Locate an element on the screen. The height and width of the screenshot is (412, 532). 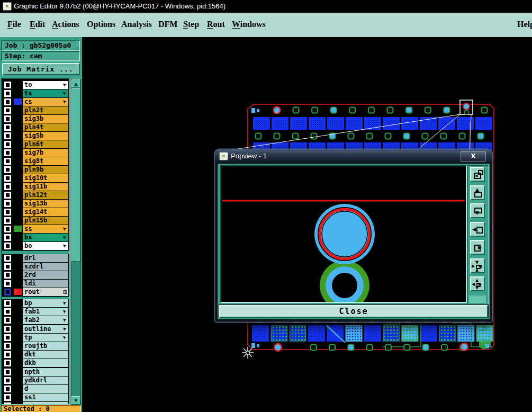
layer-row-ts: ts➤ is located at coordinates (36, 93).